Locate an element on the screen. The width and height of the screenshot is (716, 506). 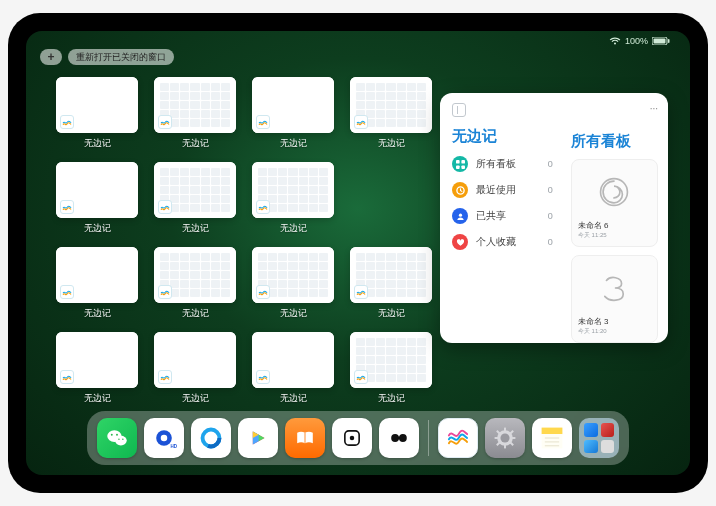
dock-app-wechat is located at coordinates (117, 438).